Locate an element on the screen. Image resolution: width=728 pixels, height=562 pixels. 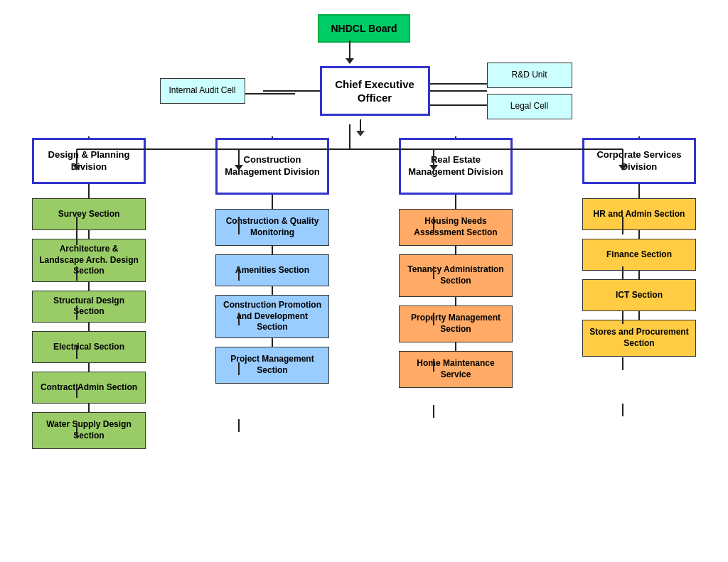
home-maintenance-label: Home Maintenance Service is located at coordinates (456, 369).